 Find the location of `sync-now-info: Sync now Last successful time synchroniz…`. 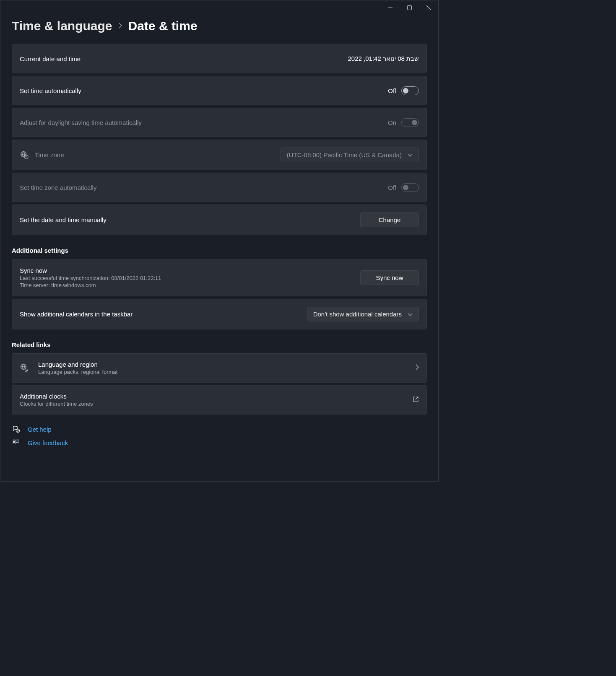

sync-now-info: Sync now Last successful time synchroniz… is located at coordinates (190, 277).